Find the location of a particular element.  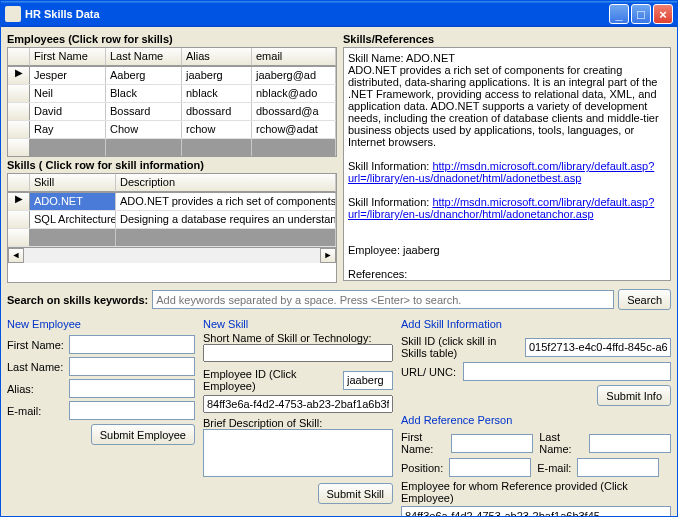

add-reference-title: Add Reference Person is located at coordinates (536, 420).